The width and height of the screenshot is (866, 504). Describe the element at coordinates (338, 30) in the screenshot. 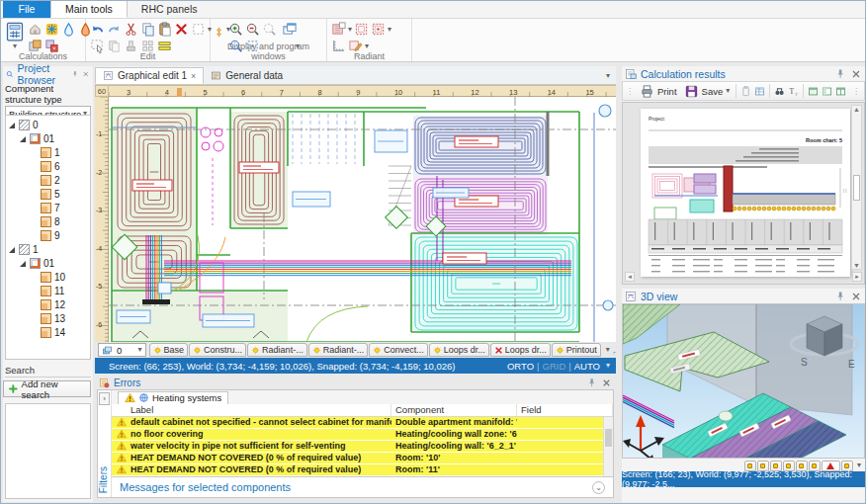

I see `radiant-tool-icon` at that location.